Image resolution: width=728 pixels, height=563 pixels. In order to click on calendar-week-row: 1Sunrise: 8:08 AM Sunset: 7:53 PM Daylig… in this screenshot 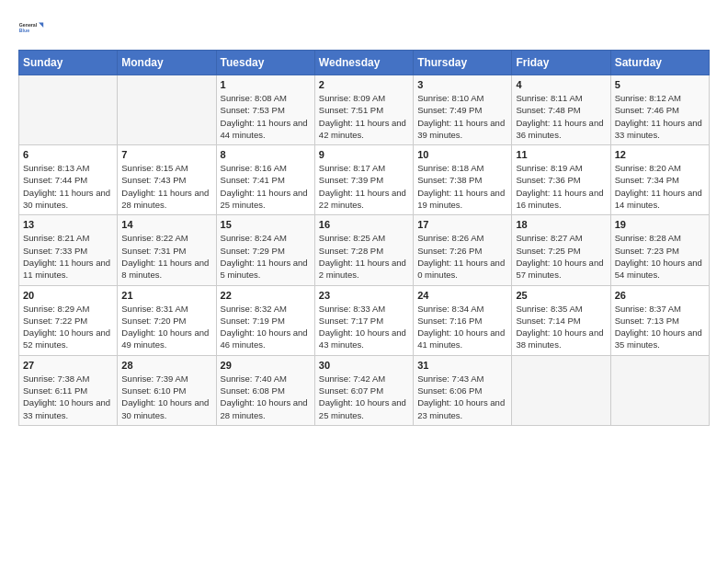, I will do `click(364, 110)`.